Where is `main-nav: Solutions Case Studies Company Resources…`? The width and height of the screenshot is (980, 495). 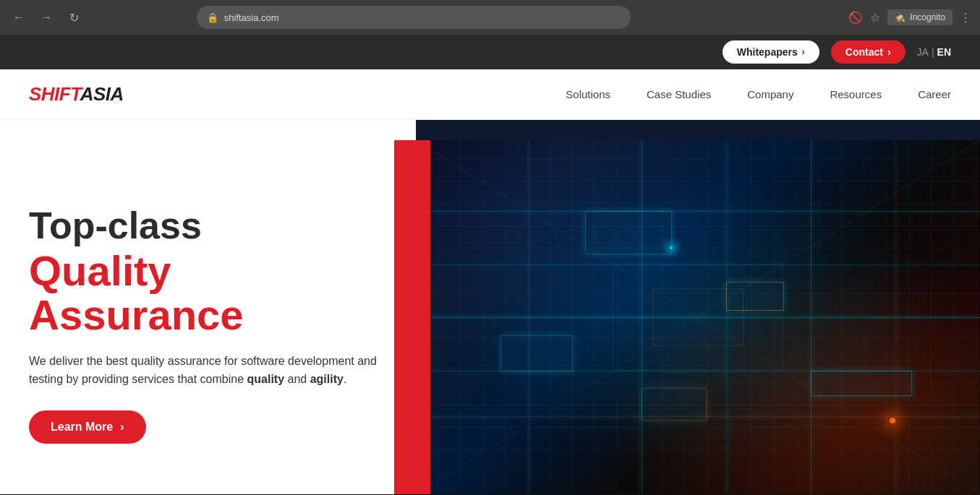
main-nav: Solutions Case Studies Company Resources… is located at coordinates (758, 94).